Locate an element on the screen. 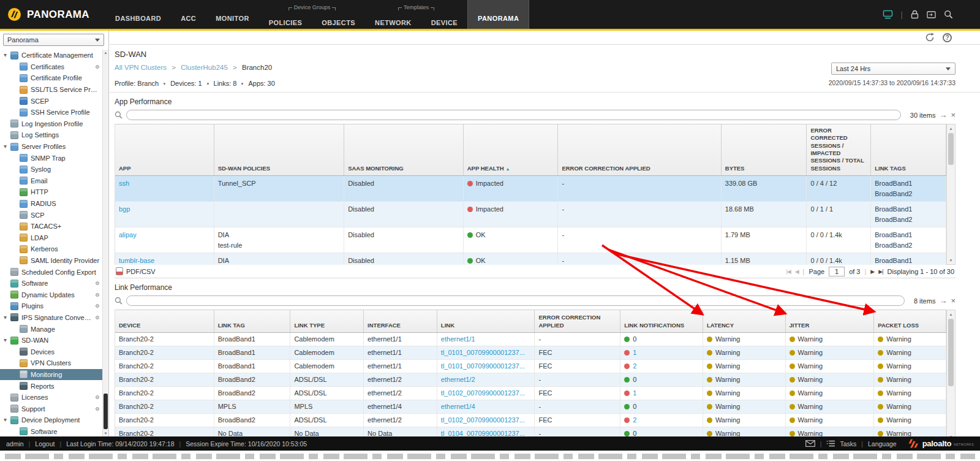 The height and width of the screenshot is (461, 980). link-link: tl_0102_00709900001237... is located at coordinates (483, 393).